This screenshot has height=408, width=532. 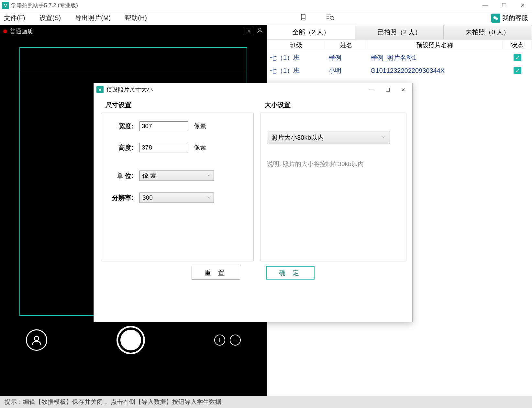 What do you see at coordinates (435, 45) in the screenshot?
I see `col-photo: 预设照片名称` at bounding box center [435, 45].